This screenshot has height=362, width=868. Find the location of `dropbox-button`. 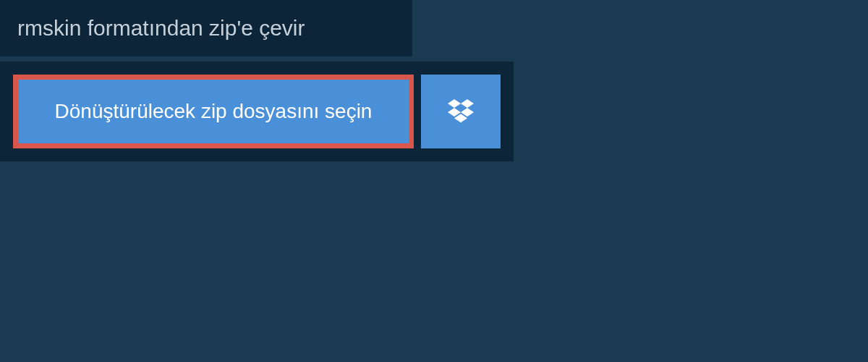

dropbox-button is located at coordinates (461, 111).